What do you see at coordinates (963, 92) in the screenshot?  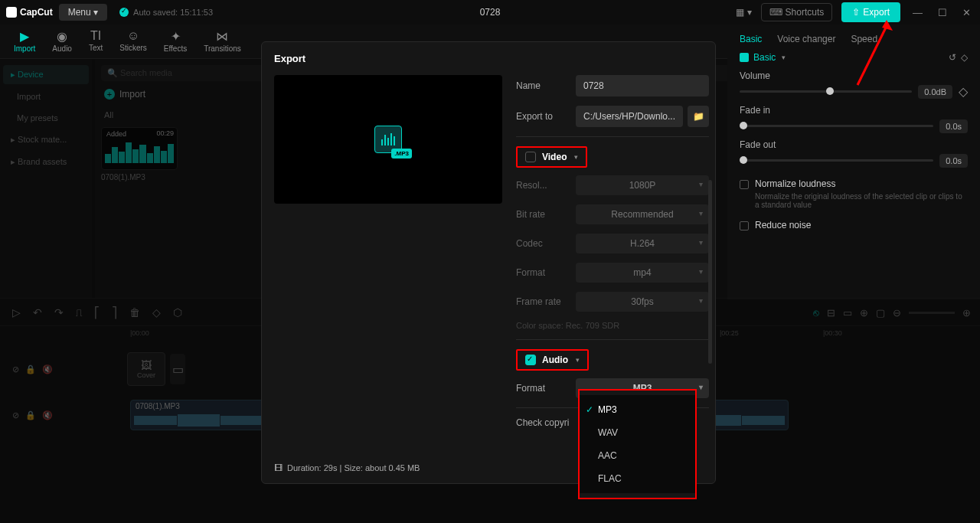 I see `keyframe-icon: ◇` at bounding box center [963, 92].